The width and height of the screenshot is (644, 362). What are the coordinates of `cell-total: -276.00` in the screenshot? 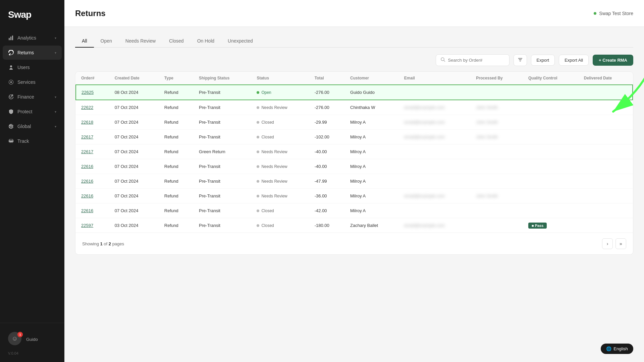 It's located at (327, 93).